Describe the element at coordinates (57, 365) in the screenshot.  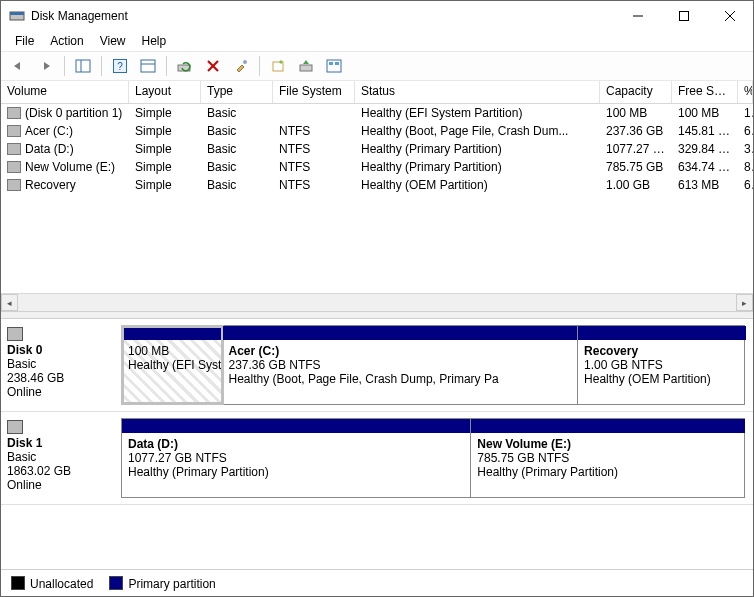
I see `disk-info: Disk 0Basic238.46 GBOnline` at that location.